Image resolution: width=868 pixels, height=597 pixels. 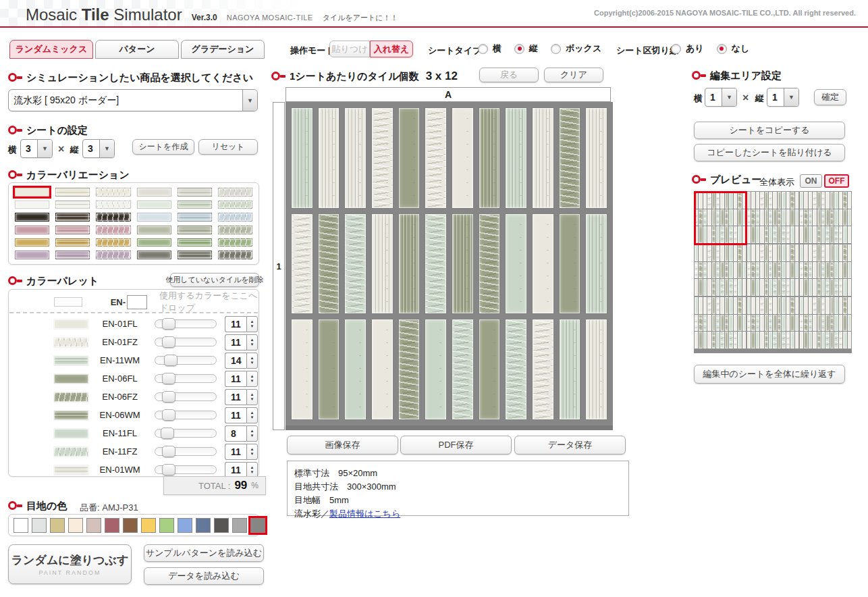 What do you see at coordinates (204, 576) in the screenshot?
I see `load-data-button: データを読み込む` at bounding box center [204, 576].